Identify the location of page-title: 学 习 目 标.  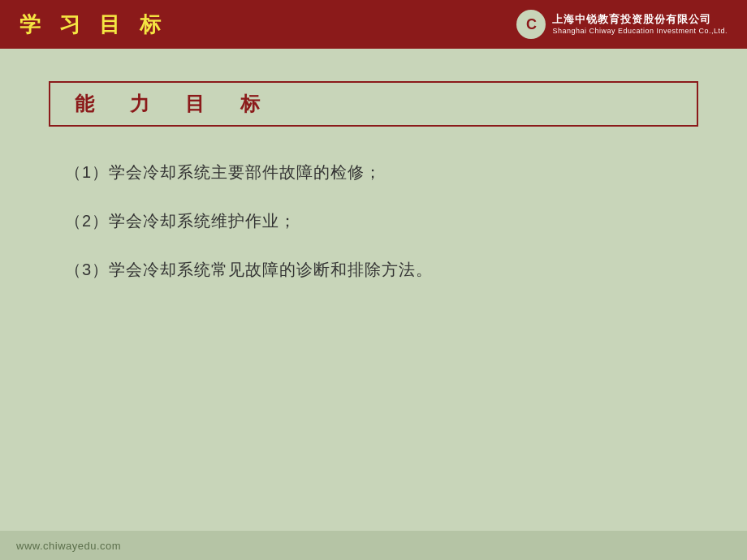
(93, 24).